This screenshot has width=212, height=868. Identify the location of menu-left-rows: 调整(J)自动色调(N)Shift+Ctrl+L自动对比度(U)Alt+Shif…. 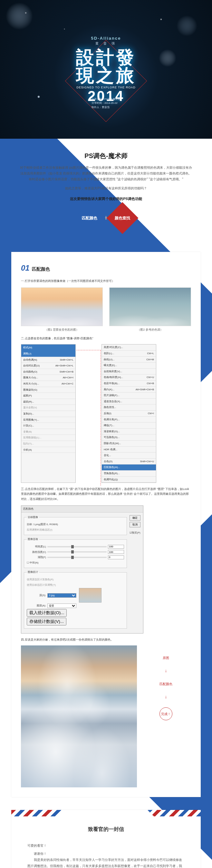
(48, 402).